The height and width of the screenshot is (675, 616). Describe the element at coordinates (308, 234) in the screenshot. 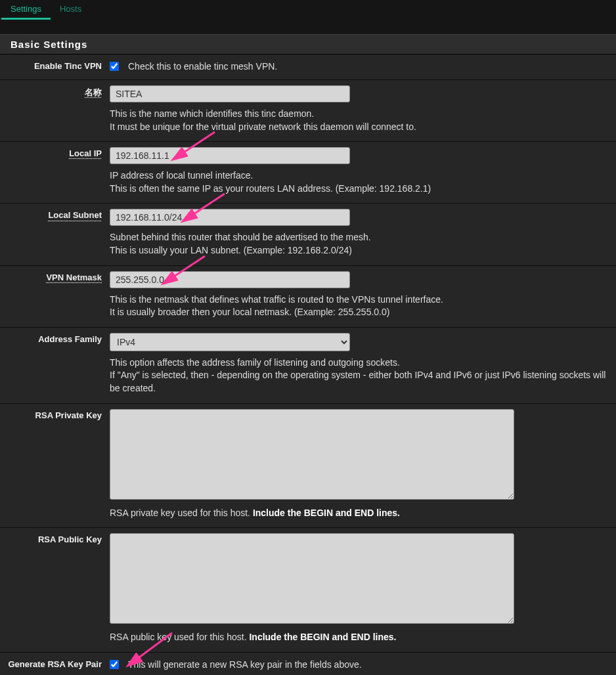

I see `row-localsubnet: Local Subnet Subnet behind this router t…` at that location.